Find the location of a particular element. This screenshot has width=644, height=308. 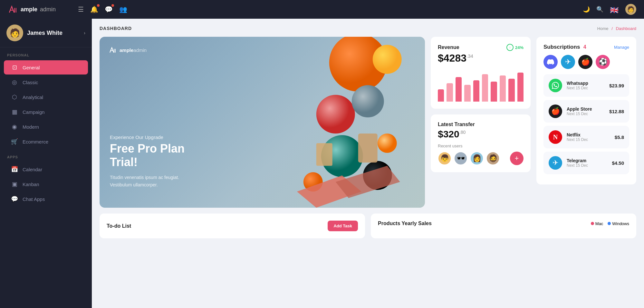

chat-badge is located at coordinates (113, 5).